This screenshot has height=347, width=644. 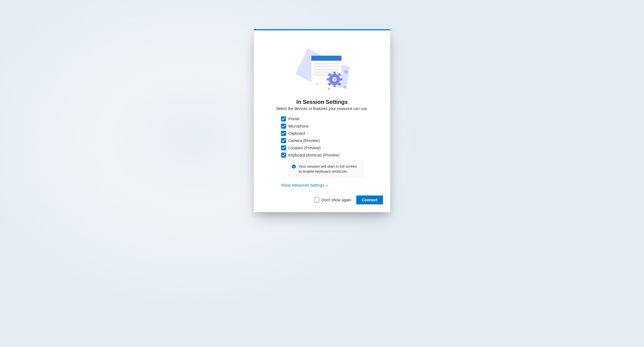 What do you see at coordinates (303, 185) in the screenshot?
I see `advanced-link-label: Show Advanced Settings` at bounding box center [303, 185].